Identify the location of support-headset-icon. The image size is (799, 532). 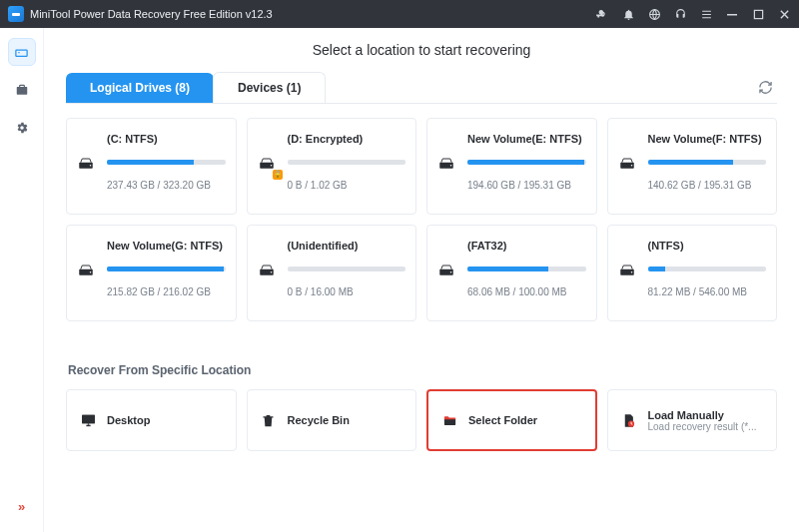
(680, 14).